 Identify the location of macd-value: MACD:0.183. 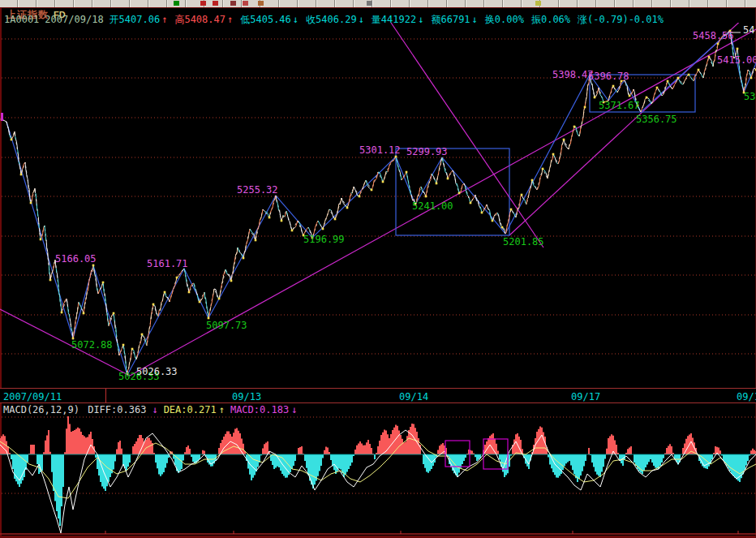
(260, 410).